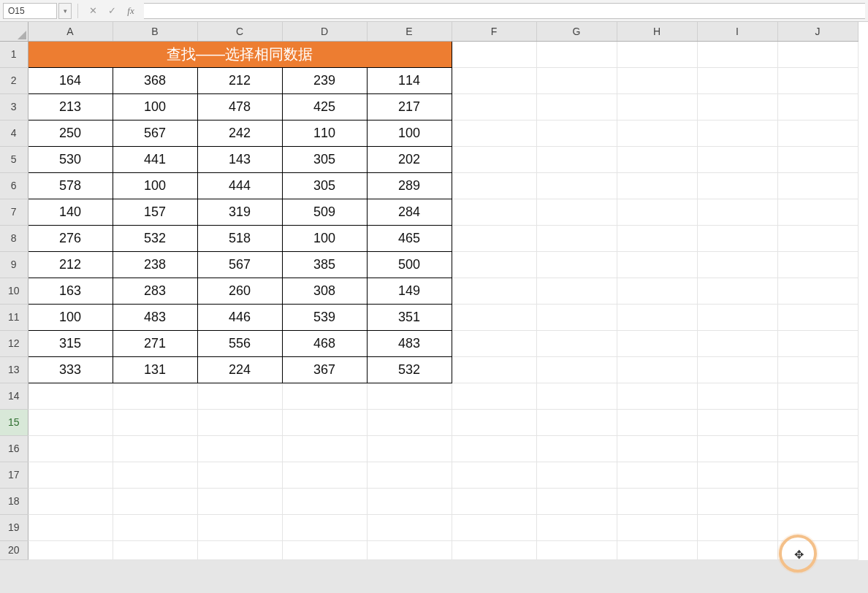 Image resolution: width=868 pixels, height=593 pixels. What do you see at coordinates (737, 31) in the screenshot?
I see `column-header-I: I` at bounding box center [737, 31].